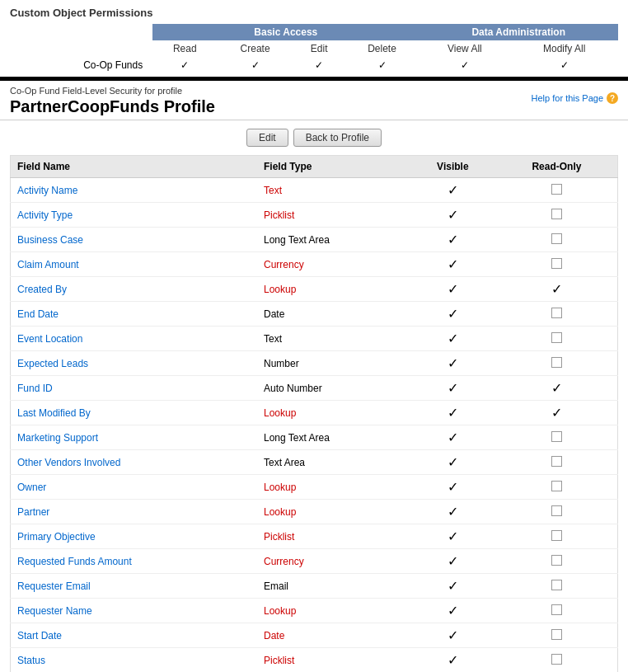 The height and width of the screenshot is (672, 628). I want to click on field-name-link: Marketing Support, so click(58, 438).